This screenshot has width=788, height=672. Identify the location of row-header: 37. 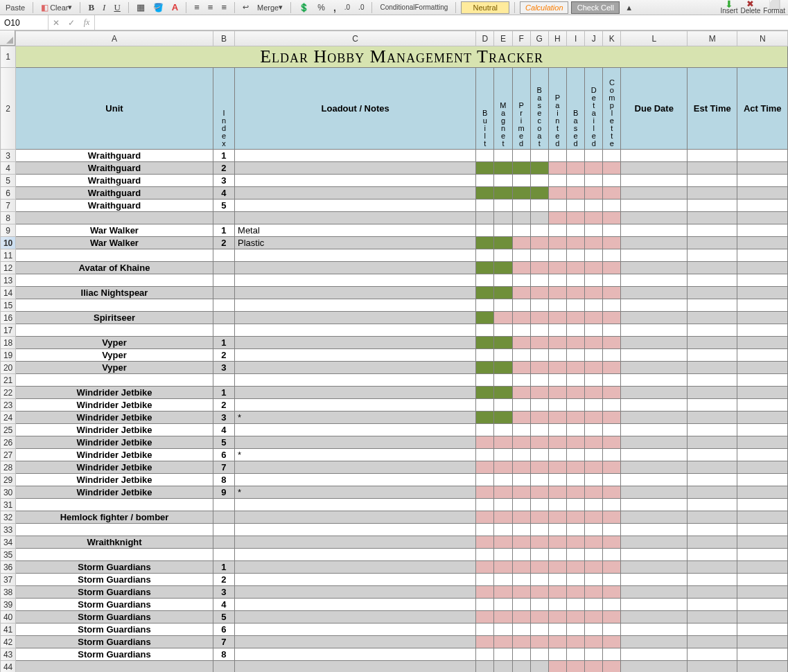
(8, 580).